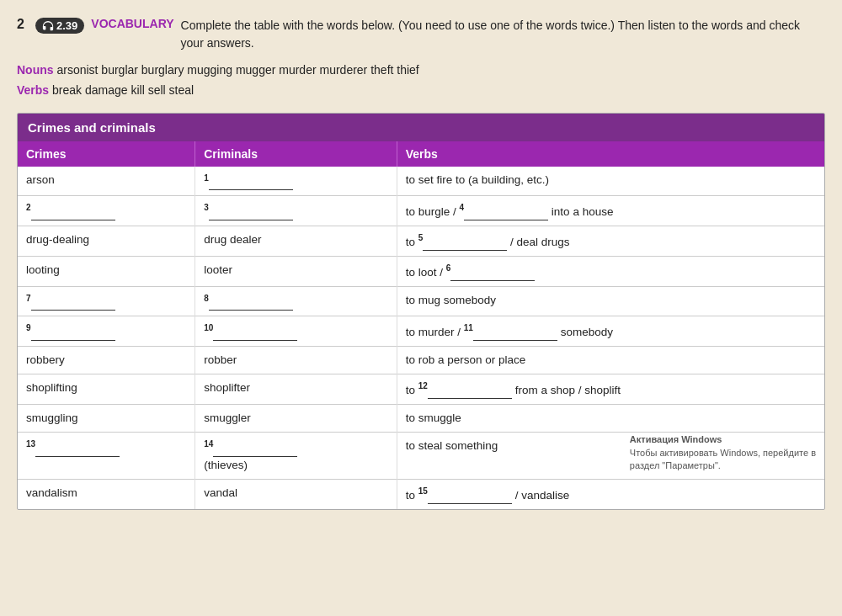 The image size is (842, 616). Describe the element at coordinates (296, 419) in the screenshot. I see `criminal-cell: smuggler` at that location.